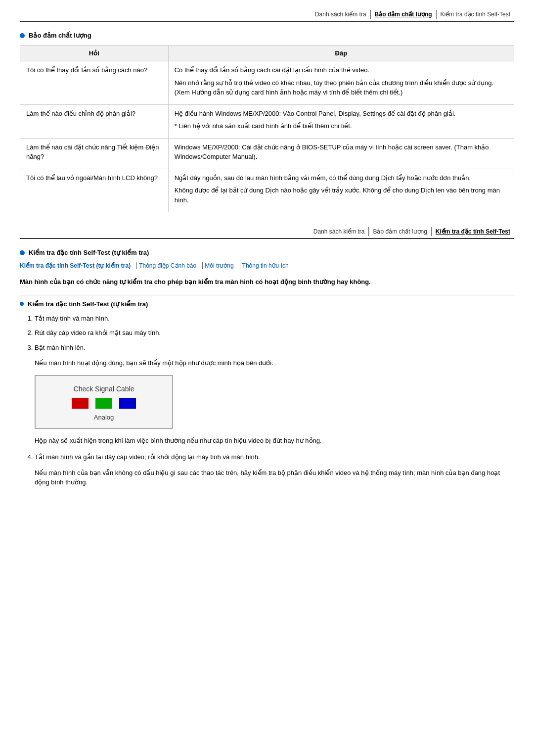 The image size is (534, 756). What do you see at coordinates (274, 333) in the screenshot?
I see `steps-list: Tắt máy tính và màn hình. Rút dây cáp vi…` at bounding box center [274, 333].